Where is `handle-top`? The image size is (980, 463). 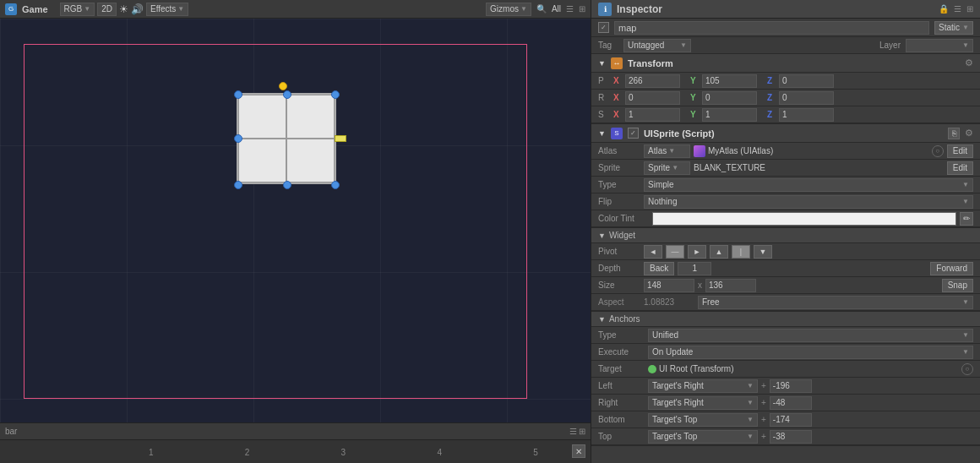 handle-top is located at coordinates (283, 86).